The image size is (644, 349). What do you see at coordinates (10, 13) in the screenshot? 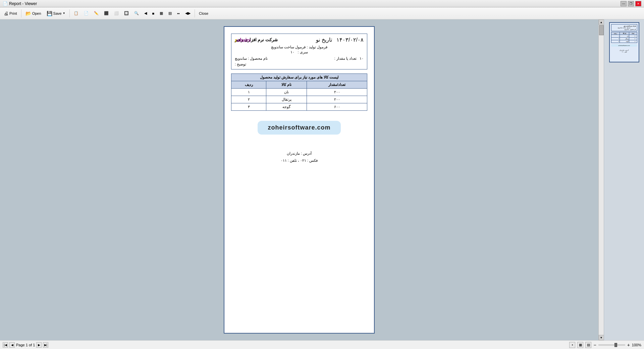
I see `print-button: 🖨 Print` at bounding box center [10, 13].